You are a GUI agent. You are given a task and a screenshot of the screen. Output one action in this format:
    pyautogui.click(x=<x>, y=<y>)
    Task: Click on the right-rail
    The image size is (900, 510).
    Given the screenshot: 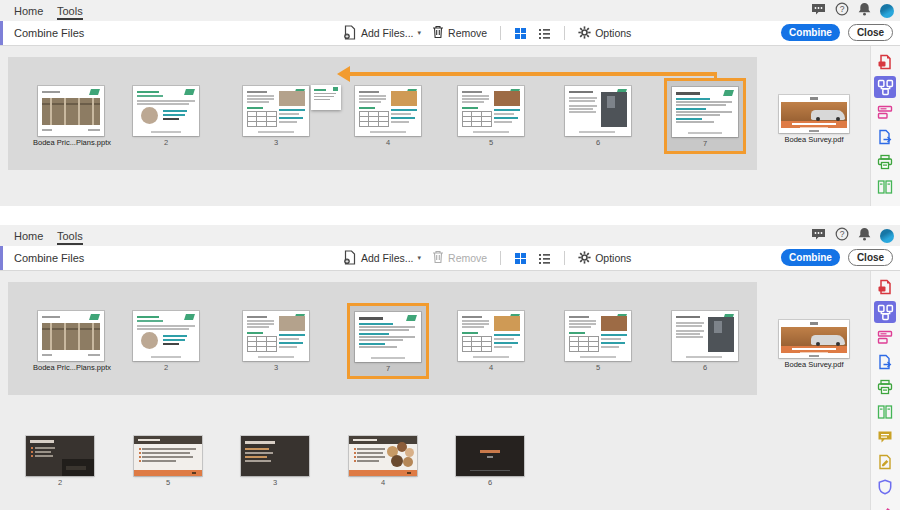 What is the action you would take?
    pyautogui.click(x=885, y=126)
    